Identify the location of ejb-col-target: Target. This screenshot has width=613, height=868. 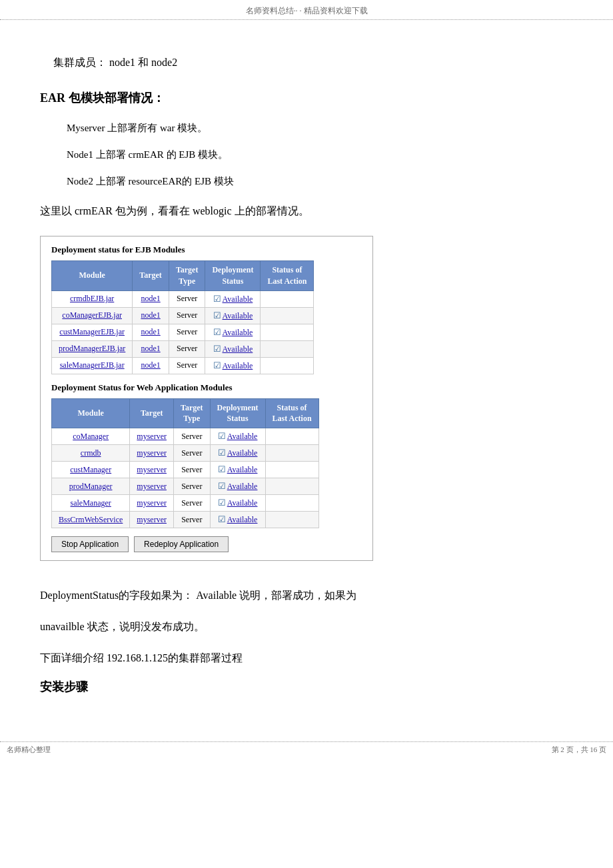
(151, 276).